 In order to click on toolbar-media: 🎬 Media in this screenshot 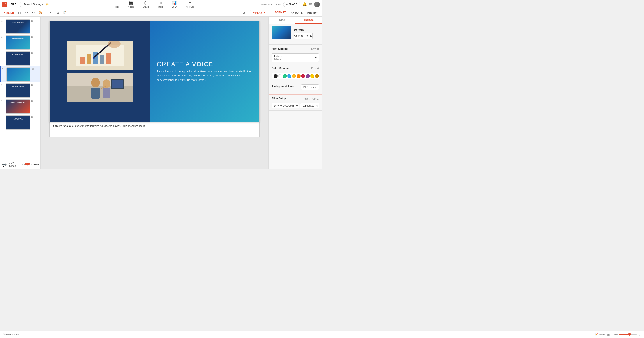, I will do `click(131, 5)`.